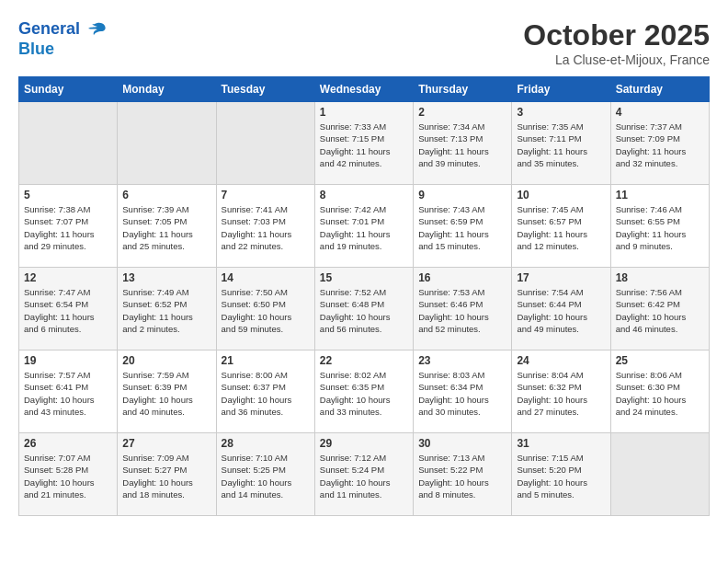  What do you see at coordinates (68, 195) in the screenshot?
I see `day-number: 5` at bounding box center [68, 195].